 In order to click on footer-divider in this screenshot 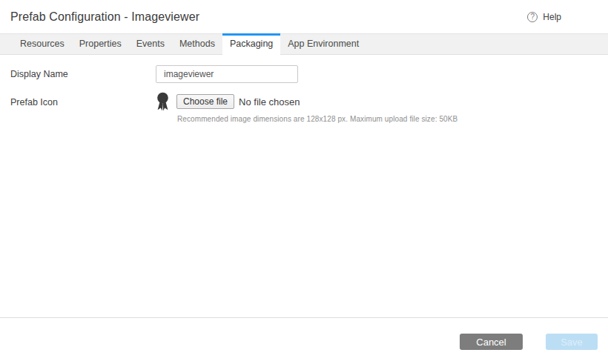, I will do `click(304, 317)`.